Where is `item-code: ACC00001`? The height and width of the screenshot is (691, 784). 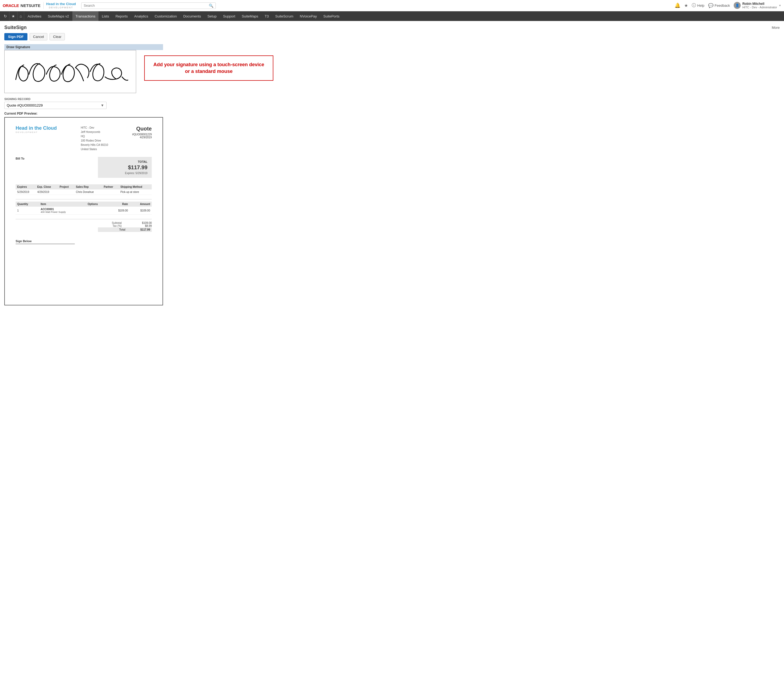 item-code: ACC00001 is located at coordinates (63, 209).